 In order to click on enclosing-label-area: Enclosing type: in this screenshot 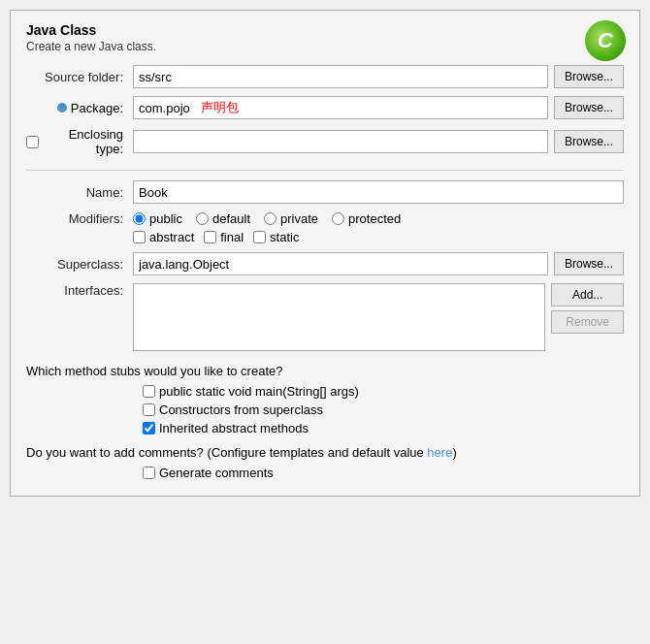, I will do `click(80, 142)`.